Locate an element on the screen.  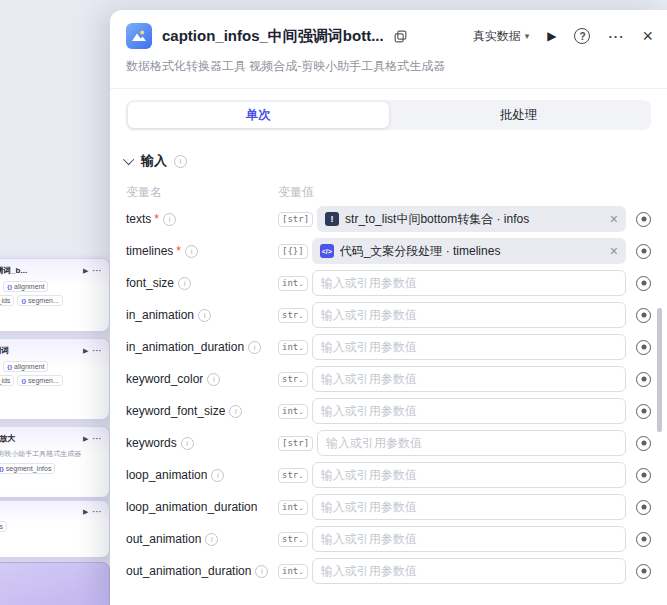
param-name-label: keyword_font_size is located at coordinates (176, 411).